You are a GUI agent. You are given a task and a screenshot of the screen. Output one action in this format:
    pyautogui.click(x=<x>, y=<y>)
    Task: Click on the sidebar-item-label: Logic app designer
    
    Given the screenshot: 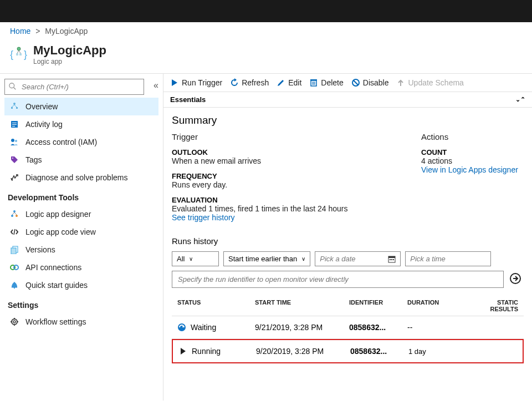 What is the action you would take?
    pyautogui.click(x=58, y=214)
    